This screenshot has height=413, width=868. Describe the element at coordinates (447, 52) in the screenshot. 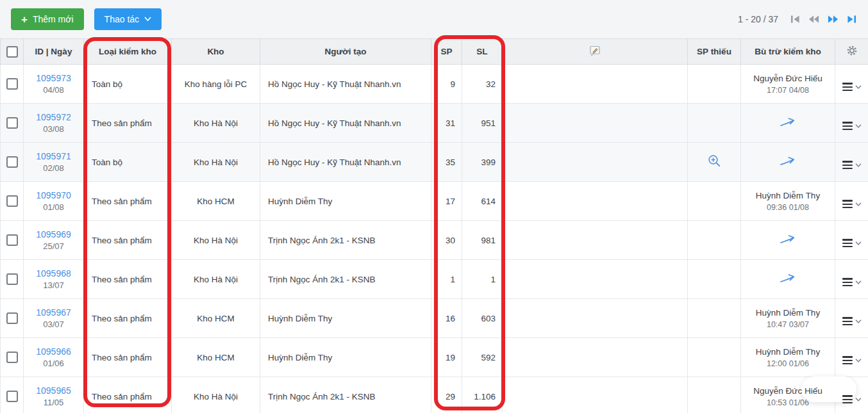

I see `header-sp: SP` at that location.